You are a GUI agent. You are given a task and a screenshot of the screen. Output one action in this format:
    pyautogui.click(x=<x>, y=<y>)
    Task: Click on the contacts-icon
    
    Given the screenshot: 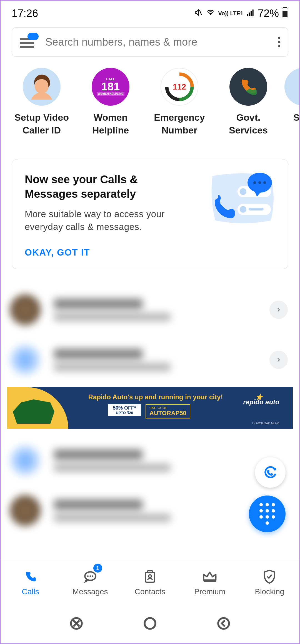 What is the action you would take?
    pyautogui.click(x=150, y=577)
    